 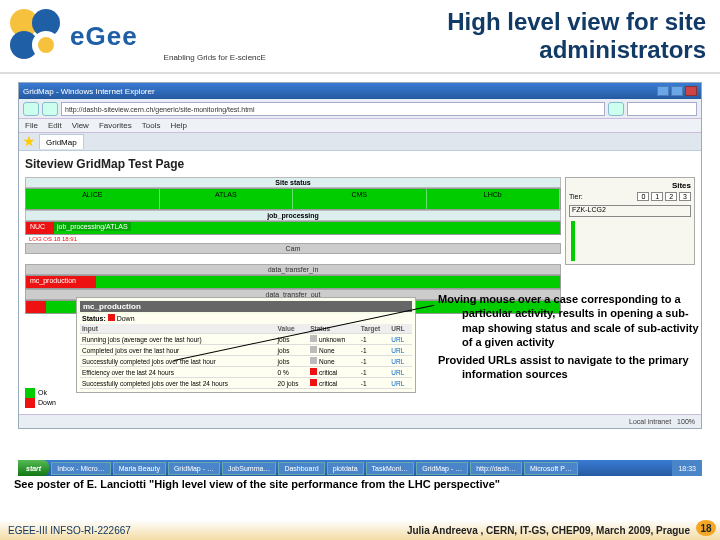 I want to click on logo-text: eGee, so click(x=104, y=36).